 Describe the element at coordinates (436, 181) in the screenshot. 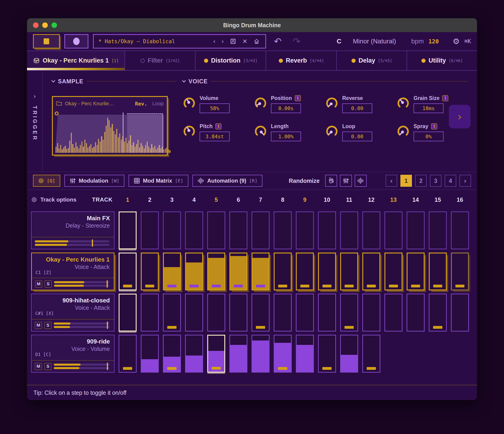

I see `page-button-3: 3` at that location.